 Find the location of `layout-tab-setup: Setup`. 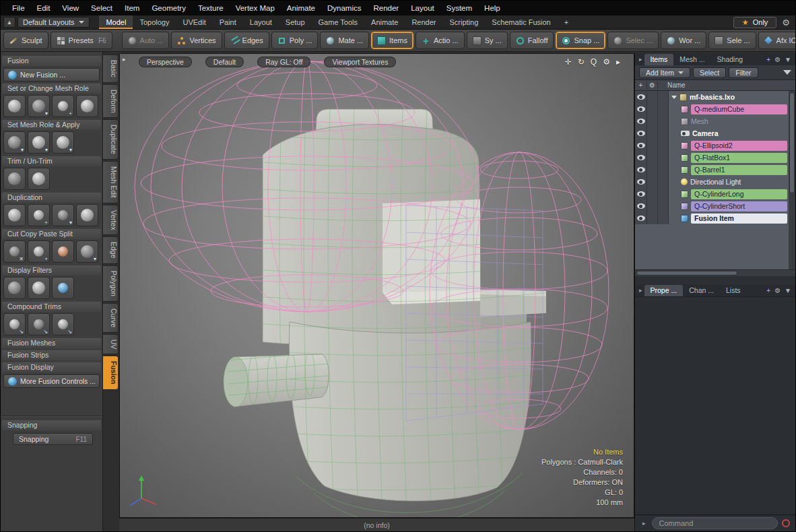

layout-tab-setup: Setup is located at coordinates (295, 22).